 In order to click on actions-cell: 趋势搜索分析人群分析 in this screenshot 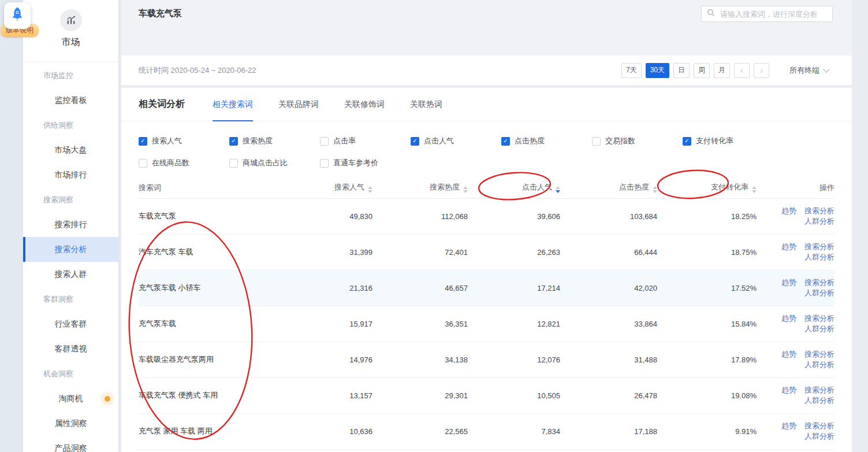, I will do `click(796, 253)`.